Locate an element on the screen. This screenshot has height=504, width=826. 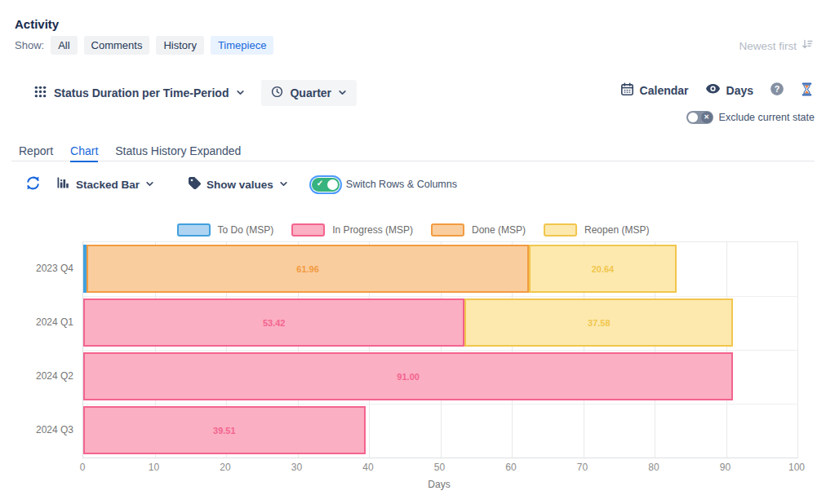
tab-report: Report is located at coordinates (36, 153).